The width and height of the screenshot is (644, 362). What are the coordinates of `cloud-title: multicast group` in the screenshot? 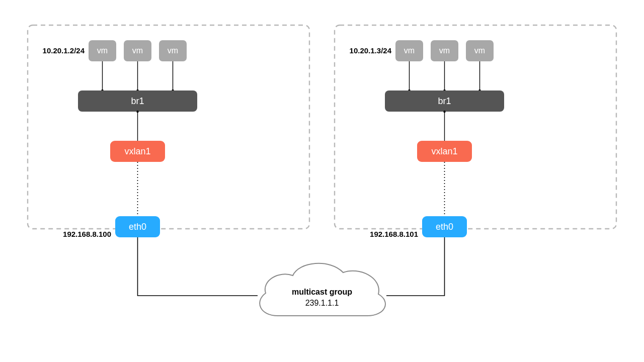 It's located at (322, 292).